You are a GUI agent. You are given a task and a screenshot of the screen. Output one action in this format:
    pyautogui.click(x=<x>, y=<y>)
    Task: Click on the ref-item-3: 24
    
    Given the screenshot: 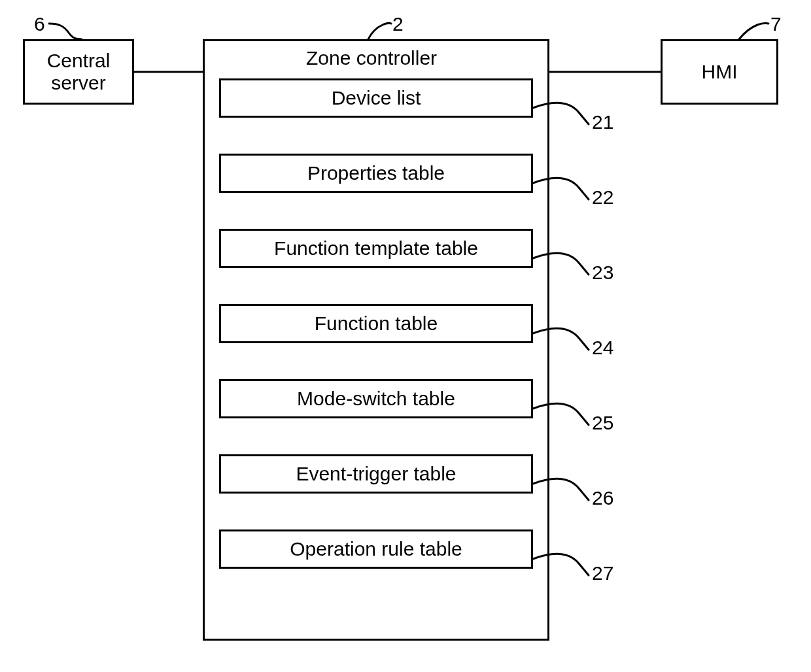 What is the action you would take?
    pyautogui.click(x=603, y=348)
    